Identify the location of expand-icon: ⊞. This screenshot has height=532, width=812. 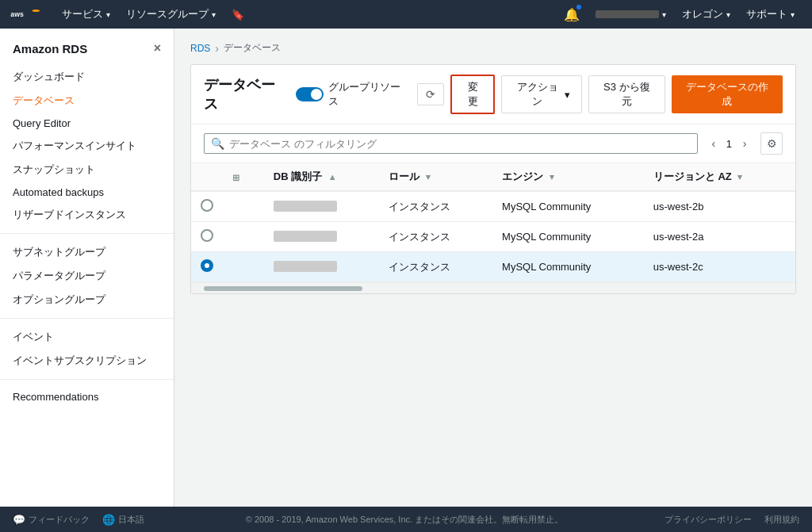
(236, 178).